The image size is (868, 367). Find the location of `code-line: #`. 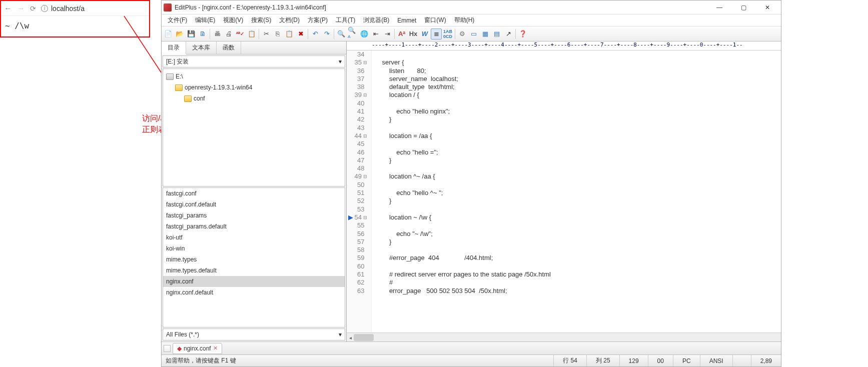

code-line: # is located at coordinates (578, 282).